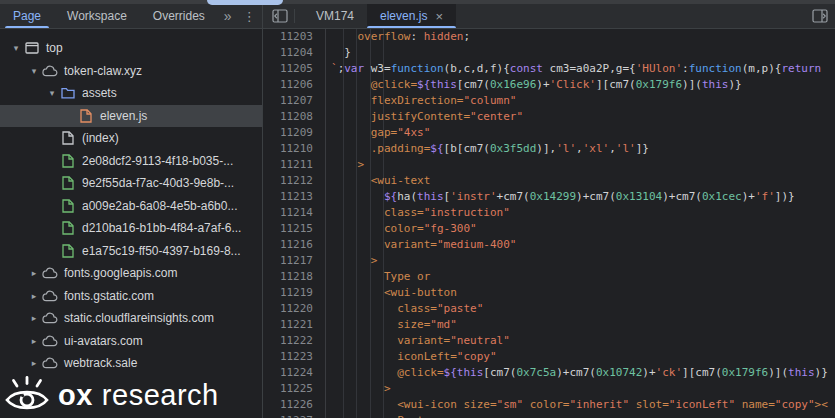  I want to click on code-line: 11204 }, so click(549, 53).